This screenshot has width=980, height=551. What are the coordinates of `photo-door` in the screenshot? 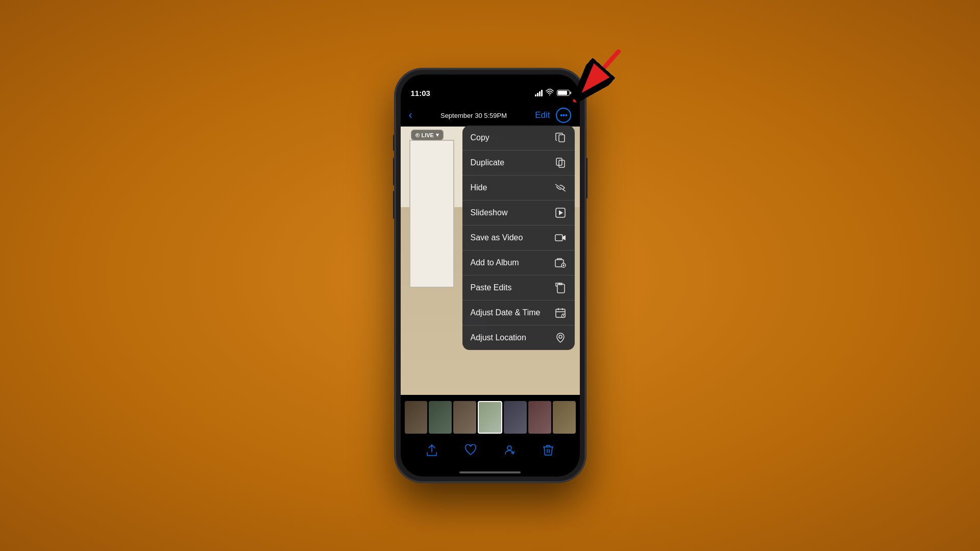 It's located at (432, 213).